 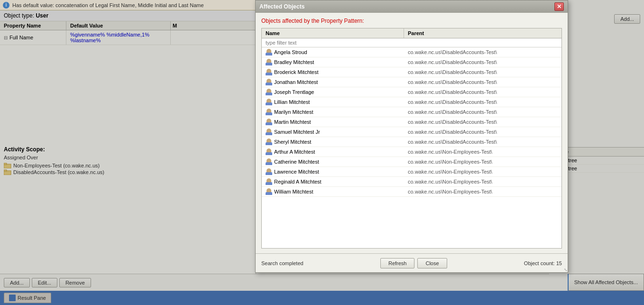 What do you see at coordinates (333, 152) in the screenshot?
I see `row-name-cell: Arthur A Mitchtest` at bounding box center [333, 152].